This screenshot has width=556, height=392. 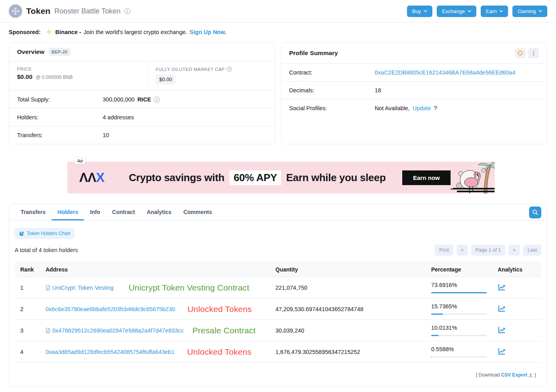 What do you see at coordinates (220, 352) in the screenshot?
I see `holder-annotation: Unlocked Tokens` at bounding box center [220, 352].